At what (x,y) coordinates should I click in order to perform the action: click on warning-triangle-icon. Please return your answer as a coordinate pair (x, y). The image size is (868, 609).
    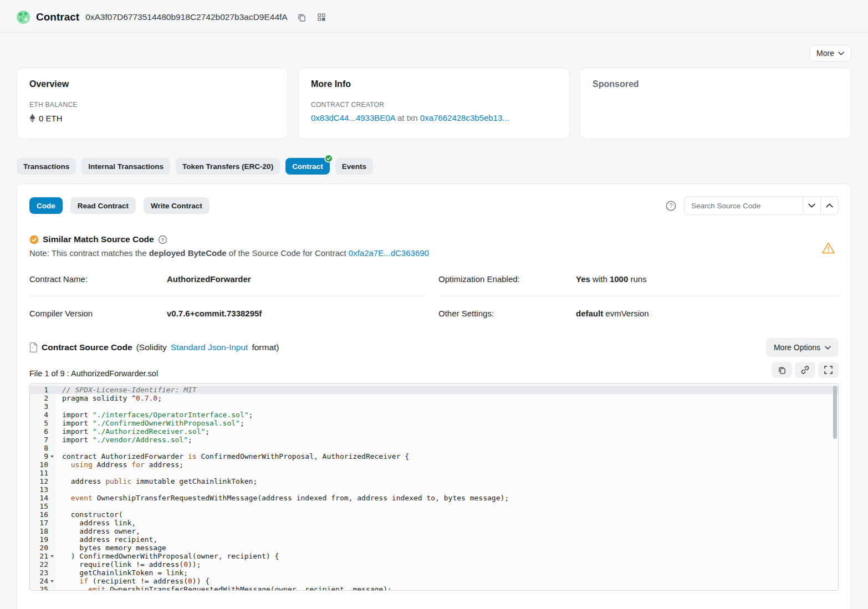
    Looking at the image, I should click on (828, 248).